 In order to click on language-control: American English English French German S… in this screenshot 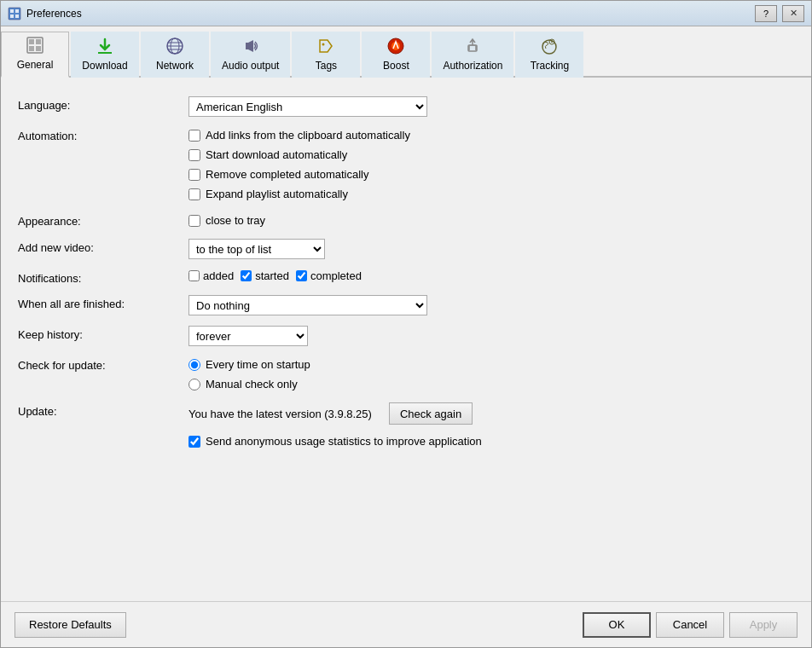, I will do `click(491, 107)`.